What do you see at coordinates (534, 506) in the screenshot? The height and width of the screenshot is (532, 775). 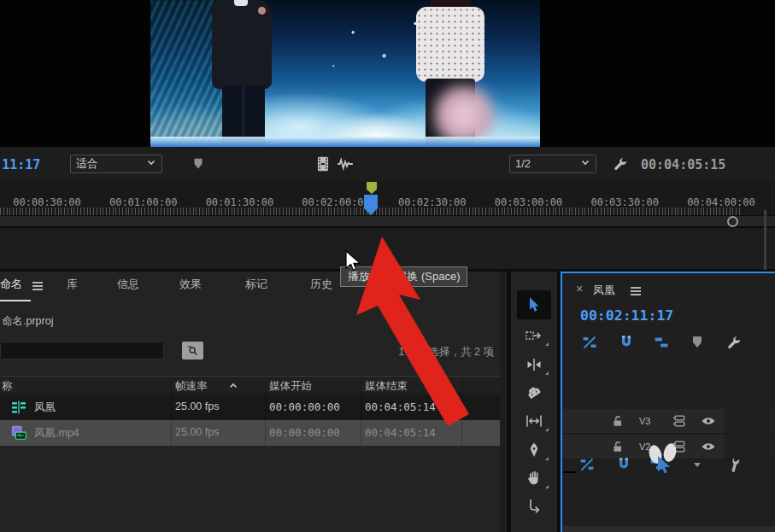 I see `type-tool` at bounding box center [534, 506].